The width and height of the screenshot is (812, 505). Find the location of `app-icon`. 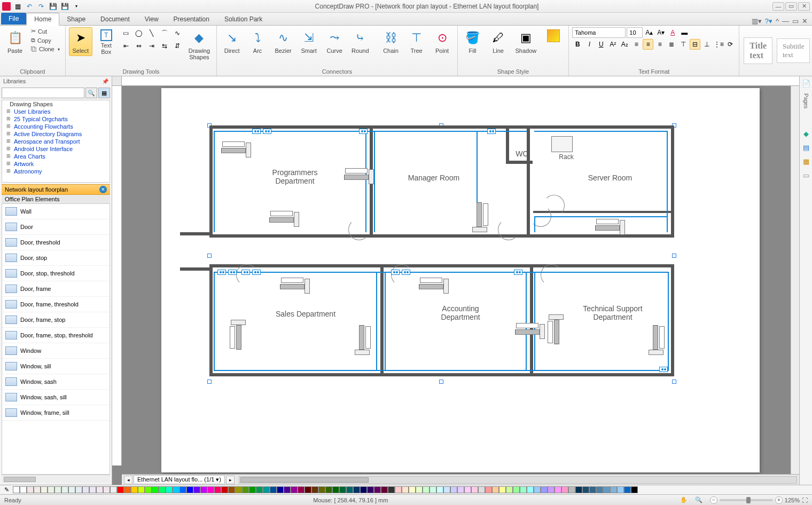

app-icon is located at coordinates (6, 6).